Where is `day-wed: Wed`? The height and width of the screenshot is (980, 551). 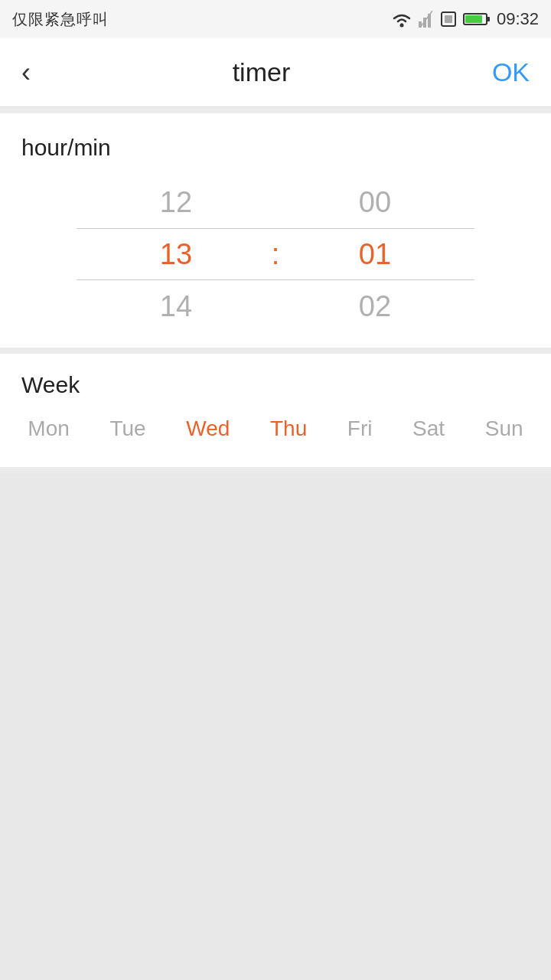
day-wed: Wed is located at coordinates (208, 429).